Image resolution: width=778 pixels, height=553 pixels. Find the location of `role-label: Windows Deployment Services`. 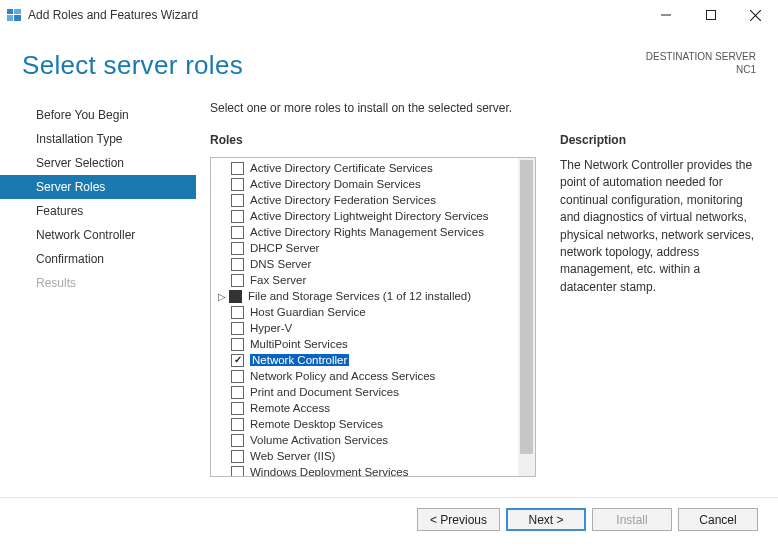

role-label: Windows Deployment Services is located at coordinates (330, 471).